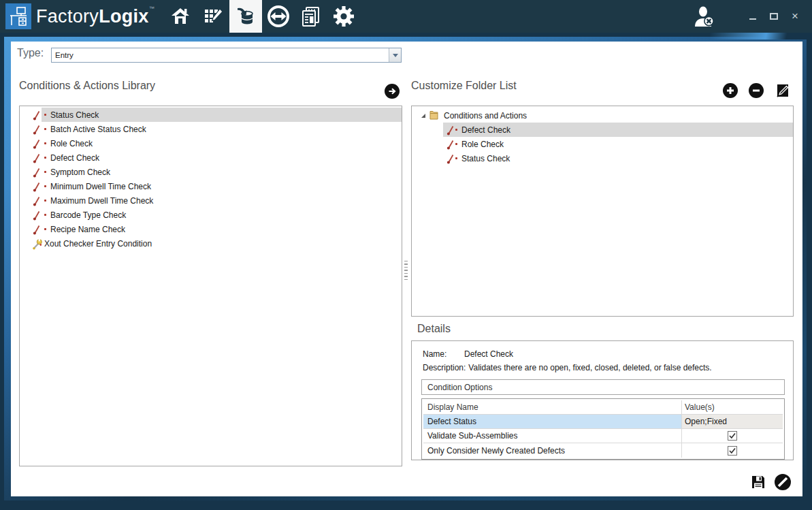 The width and height of the screenshot is (812, 510). What do you see at coordinates (221, 55) in the screenshot?
I see `type-select-value: Entry` at bounding box center [221, 55].